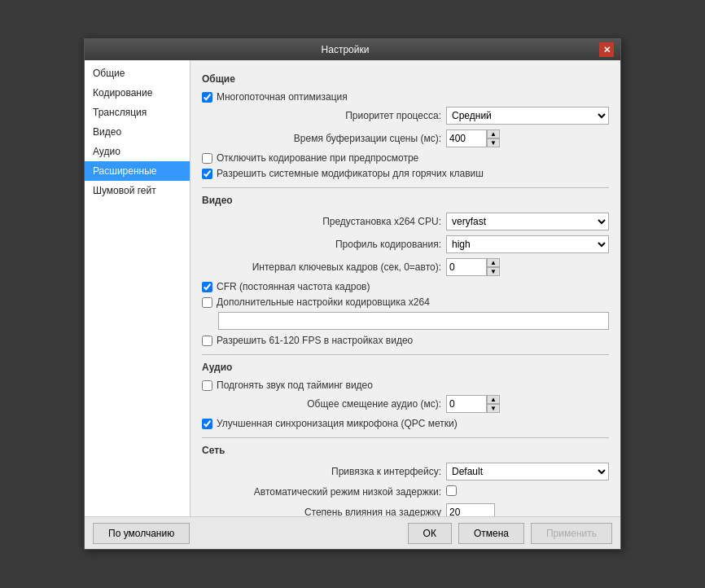 This screenshot has height=588, width=705. What do you see at coordinates (528, 244) in the screenshot?
I see `encoding-profile-select: baseline main high` at bounding box center [528, 244].